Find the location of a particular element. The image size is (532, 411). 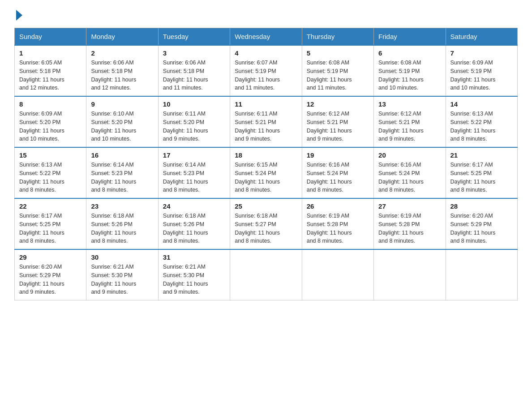

calendar-header-friday: Friday is located at coordinates (410, 37).